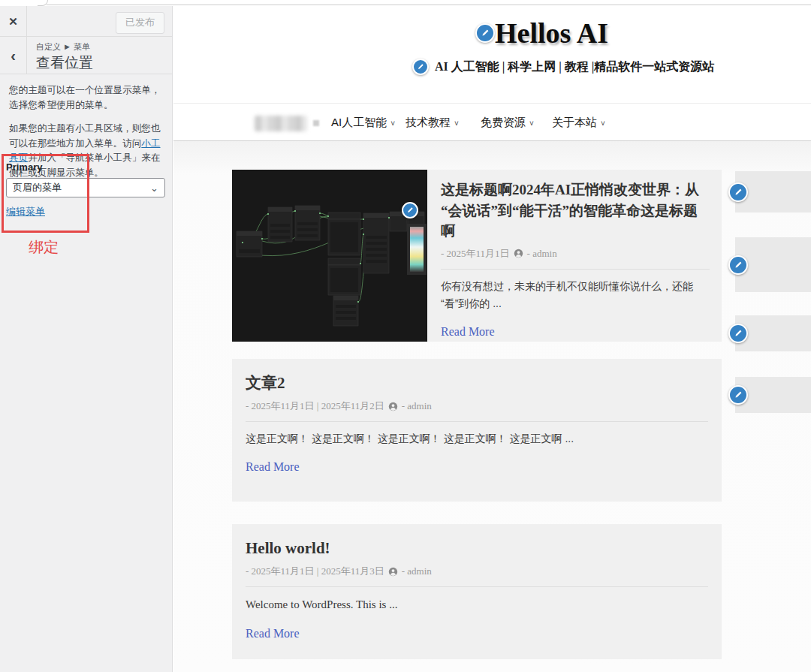 The image size is (811, 672). Describe the element at coordinates (508, 123) in the screenshot. I see `nav-item-free-resources: 免费资源 ˅` at that location.